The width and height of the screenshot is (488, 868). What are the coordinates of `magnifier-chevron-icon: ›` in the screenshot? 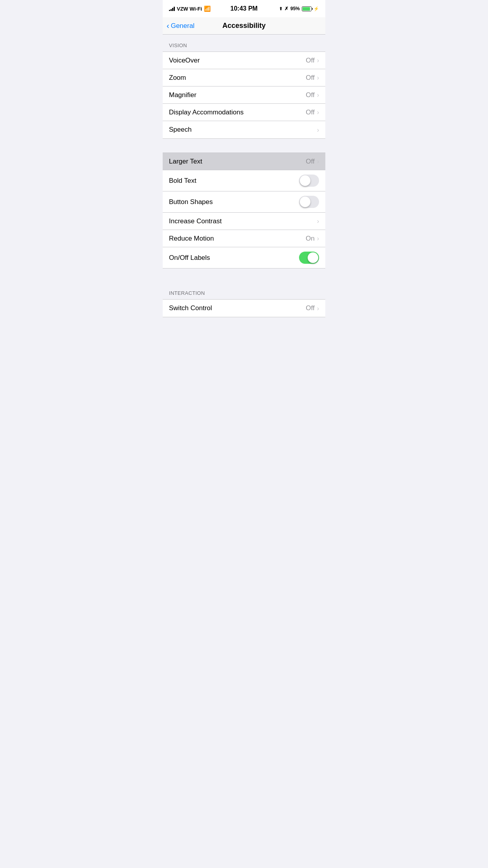 It's located at (318, 95).